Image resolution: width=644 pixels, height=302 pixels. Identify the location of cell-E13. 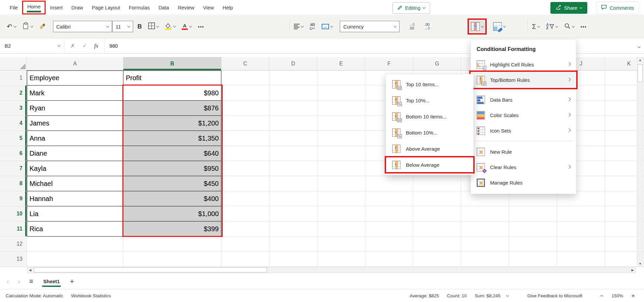
(341, 259).